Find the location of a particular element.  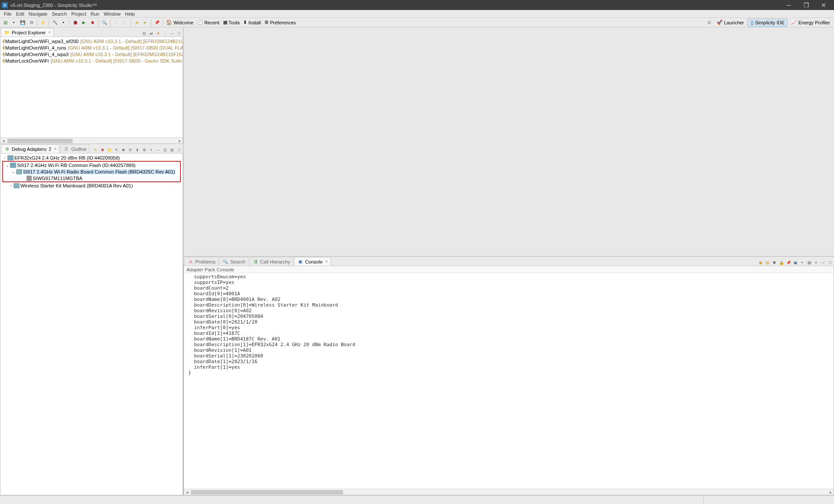

filter-icon: ▼ is located at coordinates (158, 33).